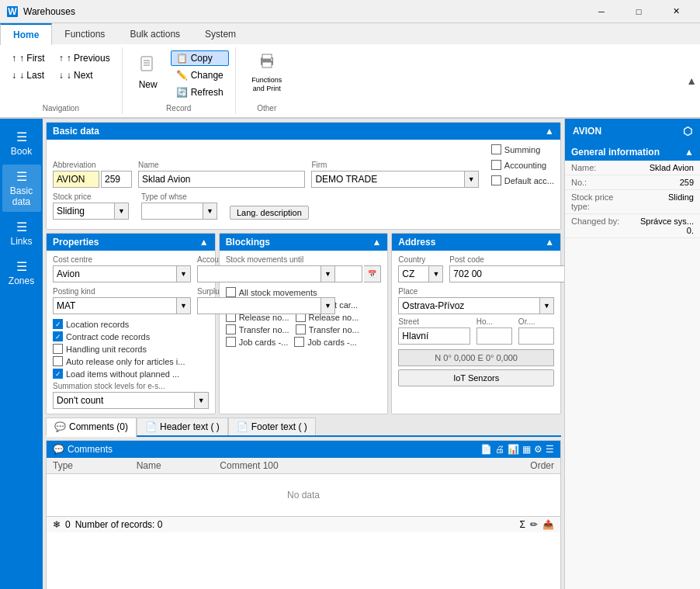 The width and height of the screenshot is (700, 589). What do you see at coordinates (182, 427) in the screenshot?
I see `tab-header-text: 📄 Header text ( )` at bounding box center [182, 427].